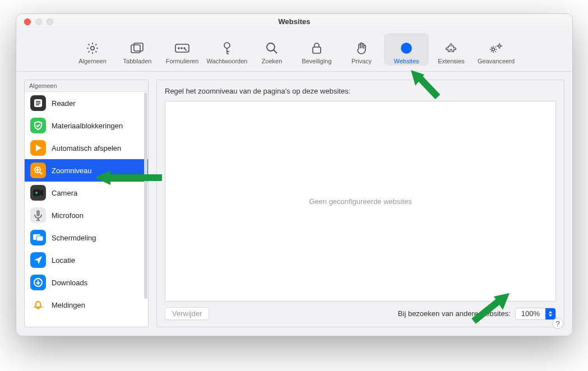  What do you see at coordinates (86, 238) in the screenshot?
I see `sidebar-item-screenshare: Schermdeling` at bounding box center [86, 238].